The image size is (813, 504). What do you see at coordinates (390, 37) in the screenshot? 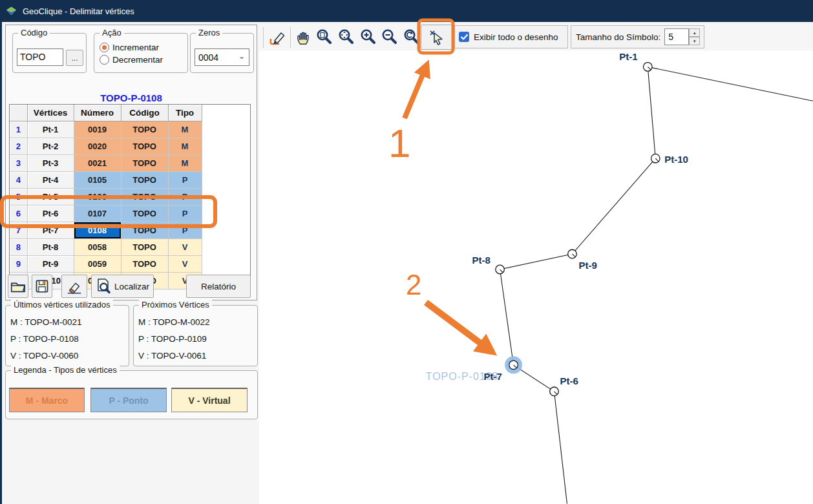
I see `zoom-out-button` at bounding box center [390, 37].